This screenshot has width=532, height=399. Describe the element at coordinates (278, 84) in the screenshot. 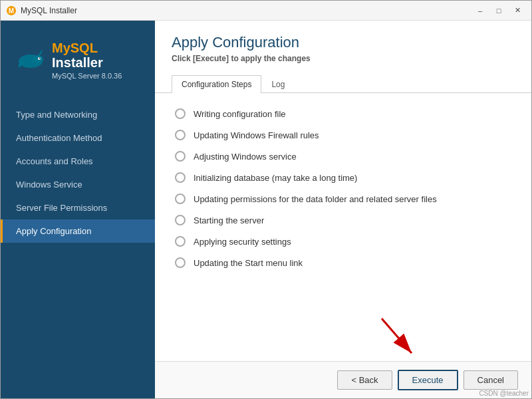

I see `tab-log: Log` at that location.